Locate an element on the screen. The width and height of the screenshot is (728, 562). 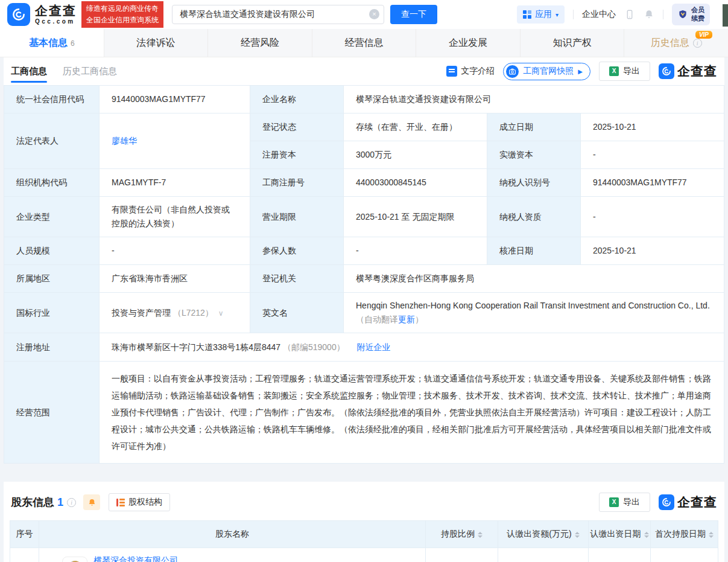
section-gap is located at coordinates (364, 473).